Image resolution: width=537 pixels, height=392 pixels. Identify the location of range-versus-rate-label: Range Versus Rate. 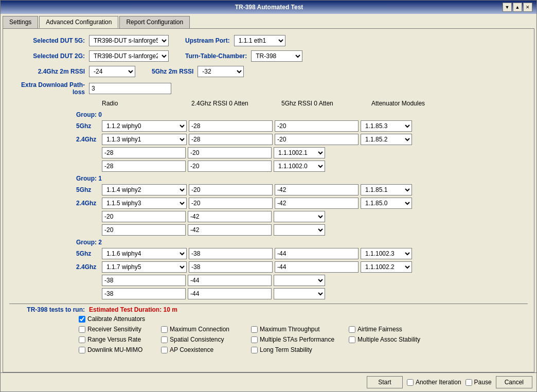
(114, 340).